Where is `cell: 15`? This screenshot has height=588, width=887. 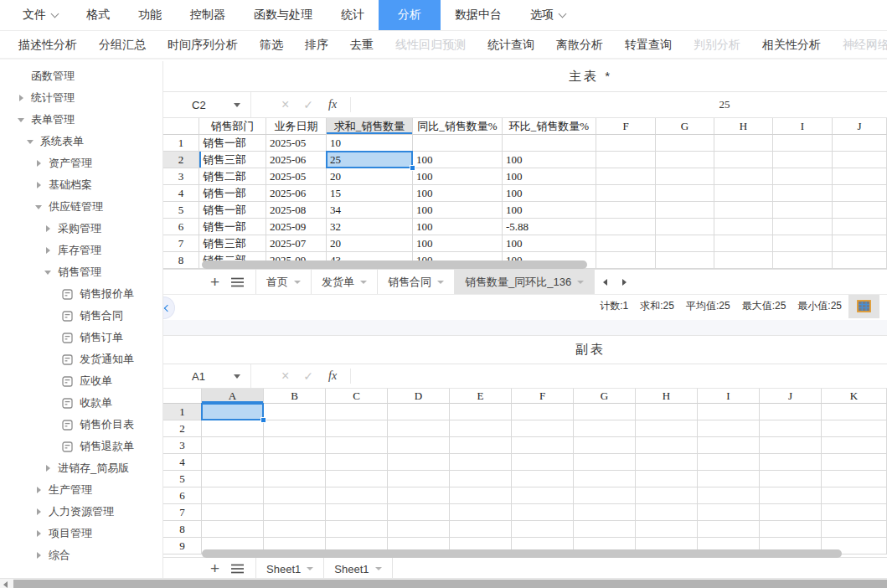 cell: 15 is located at coordinates (370, 193).